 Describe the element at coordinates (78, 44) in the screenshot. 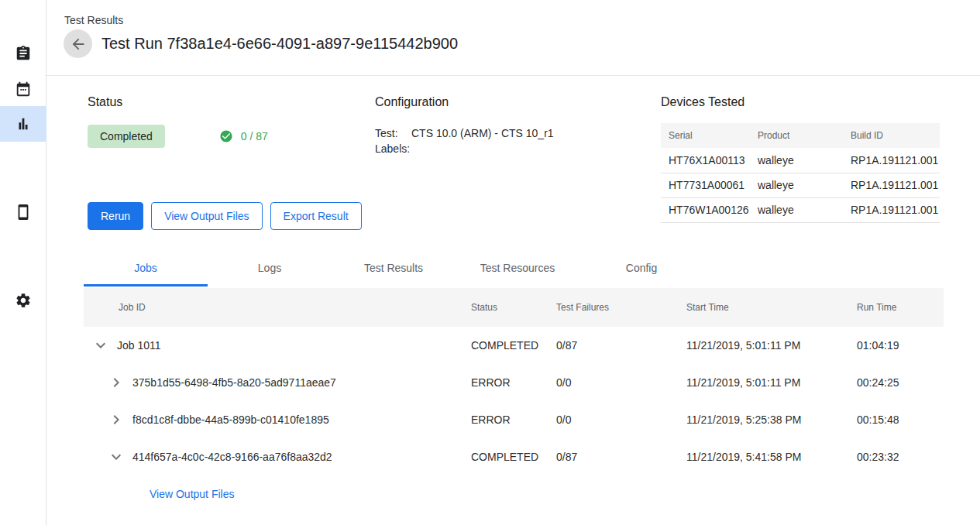

I see `arrow-back-icon` at that location.